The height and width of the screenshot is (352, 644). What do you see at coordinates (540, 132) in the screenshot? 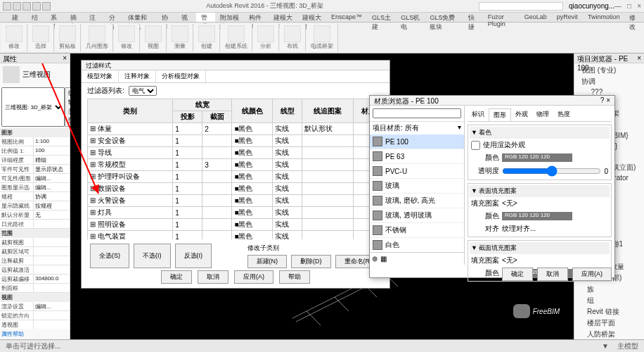
I see `shading-section: ▼ 着色` at bounding box center [540, 132].